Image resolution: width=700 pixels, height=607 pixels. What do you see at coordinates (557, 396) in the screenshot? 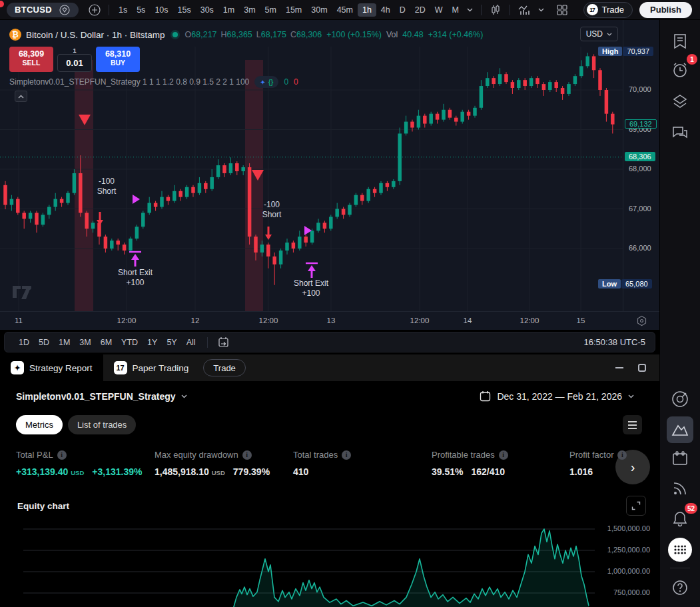
I see `report-date-range: Dec 31, 2022 — Feb 21, 2026` at bounding box center [557, 396].